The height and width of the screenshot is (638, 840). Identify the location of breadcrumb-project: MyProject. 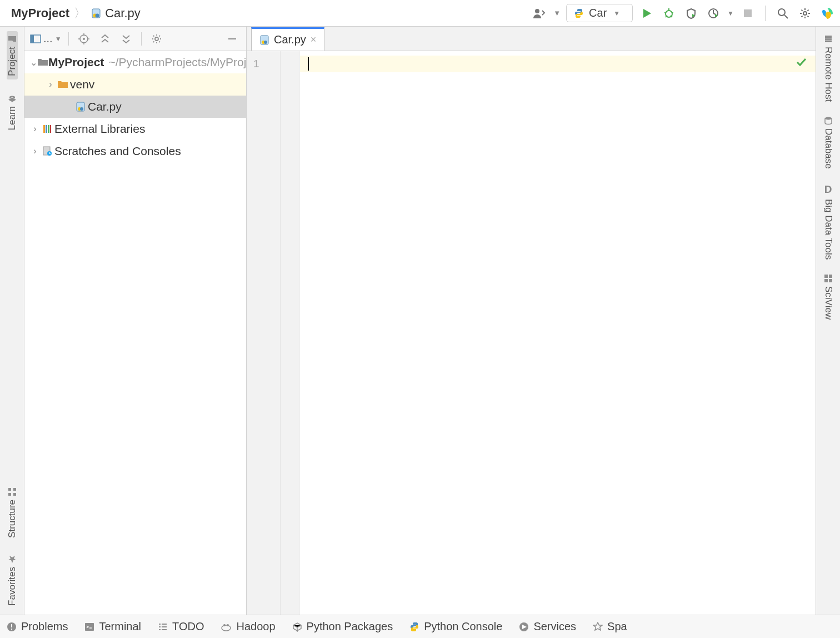
(40, 13).